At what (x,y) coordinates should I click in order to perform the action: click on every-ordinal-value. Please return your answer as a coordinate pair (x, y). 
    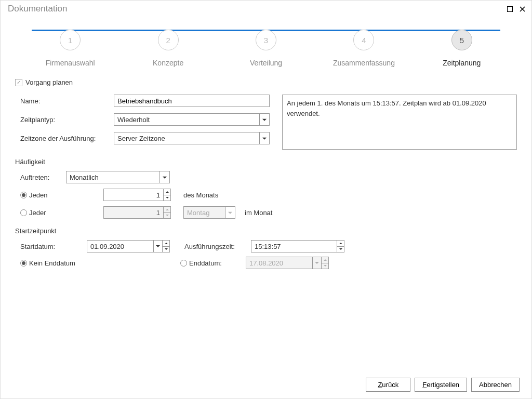
    Looking at the image, I should click on (134, 213).